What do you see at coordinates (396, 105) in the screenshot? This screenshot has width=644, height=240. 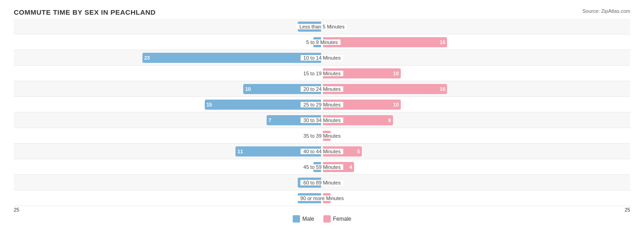 I see `female-value: 10` at bounding box center [396, 105].